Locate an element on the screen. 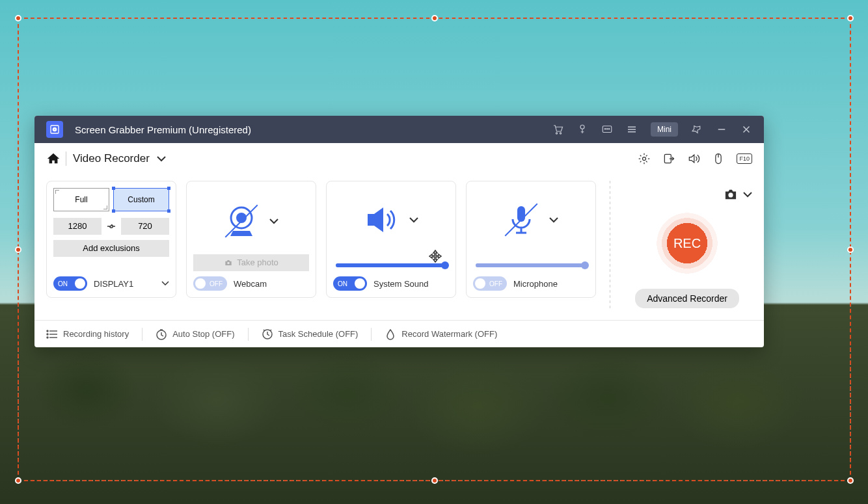  custom-region-button: Custom is located at coordinates (141, 200).